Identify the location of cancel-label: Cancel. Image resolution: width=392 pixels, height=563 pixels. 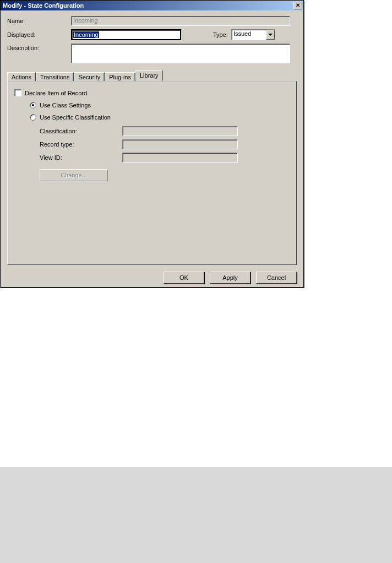
(276, 278).